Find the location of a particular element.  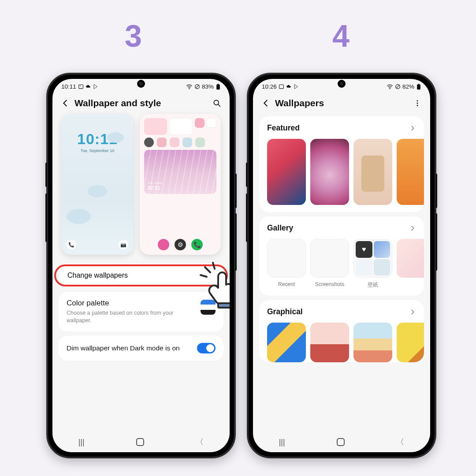

page-title: Wallpapers is located at coordinates (342, 103).